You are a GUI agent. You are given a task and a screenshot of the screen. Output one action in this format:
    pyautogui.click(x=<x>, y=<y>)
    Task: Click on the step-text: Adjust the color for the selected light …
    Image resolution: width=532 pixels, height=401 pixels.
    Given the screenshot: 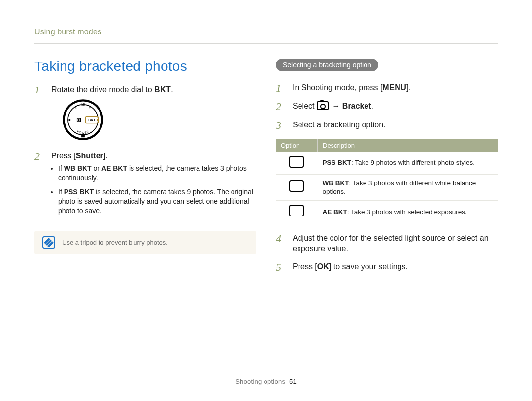 What is the action you would take?
    pyautogui.click(x=395, y=243)
    